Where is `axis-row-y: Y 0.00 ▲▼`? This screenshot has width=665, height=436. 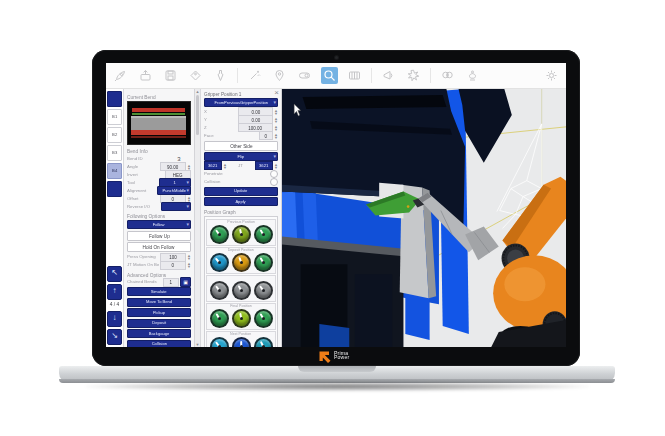
axis-row-y: Y 0.00 ▲▼ is located at coordinates (241, 120).